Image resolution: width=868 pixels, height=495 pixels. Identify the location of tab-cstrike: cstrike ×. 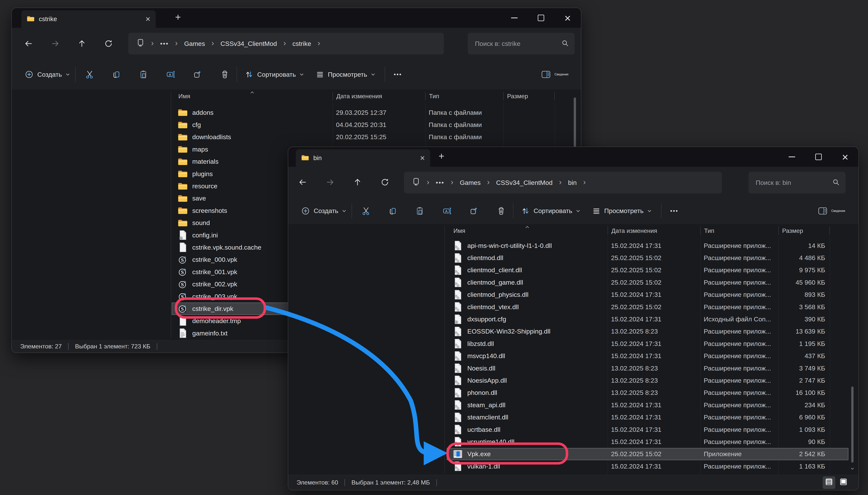
(88, 19).